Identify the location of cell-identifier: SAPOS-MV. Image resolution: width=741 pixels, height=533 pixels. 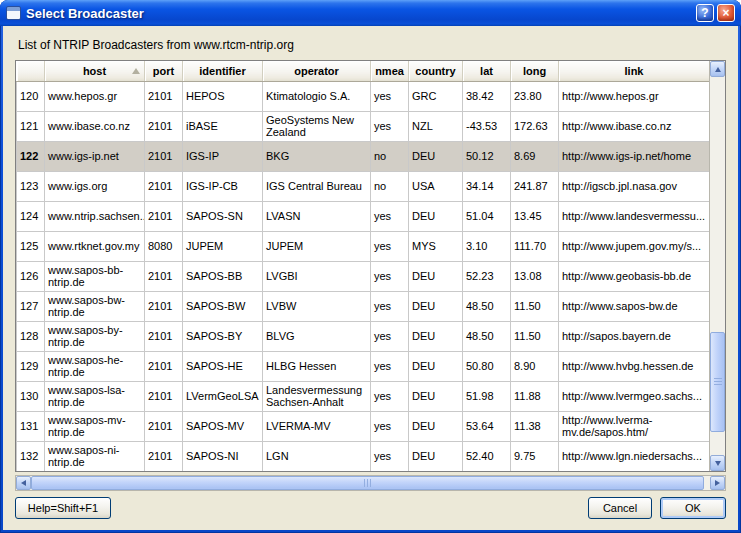
(223, 426).